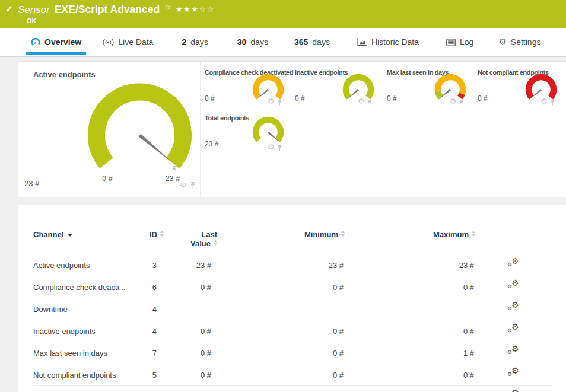  I want to click on tab-365-days: 365 days, so click(312, 42).